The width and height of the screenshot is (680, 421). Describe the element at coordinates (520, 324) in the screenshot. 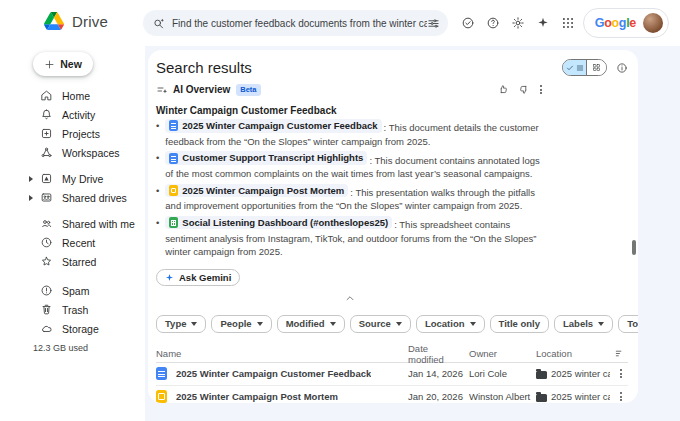

I see `filter-title-only: Title only` at that location.